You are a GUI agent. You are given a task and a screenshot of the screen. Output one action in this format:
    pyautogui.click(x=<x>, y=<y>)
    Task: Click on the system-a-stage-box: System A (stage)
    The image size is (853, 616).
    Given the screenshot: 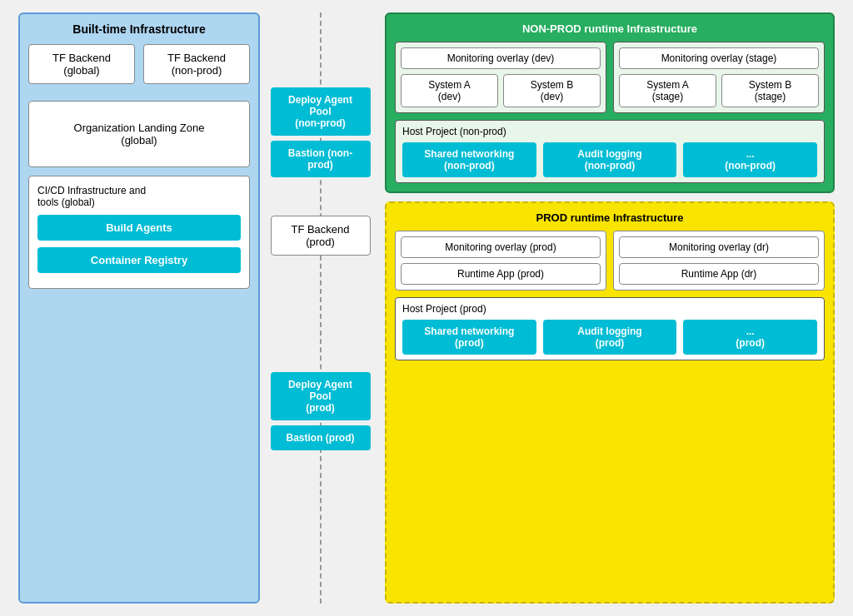 What is the action you would take?
    pyautogui.click(x=668, y=91)
    